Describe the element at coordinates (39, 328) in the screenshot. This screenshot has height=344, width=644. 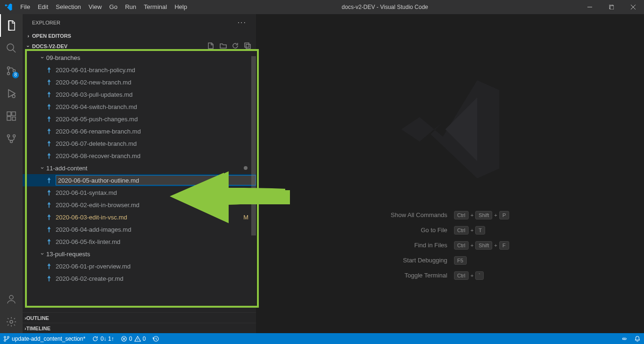
I see `timeline-label: TIMELINE` at that location.